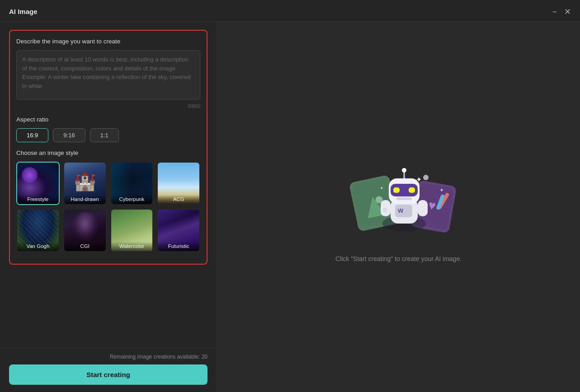 The height and width of the screenshot is (392, 580). What do you see at coordinates (85, 200) in the screenshot?
I see `style-label-handdrawn: Hand-drawn` at bounding box center [85, 200].